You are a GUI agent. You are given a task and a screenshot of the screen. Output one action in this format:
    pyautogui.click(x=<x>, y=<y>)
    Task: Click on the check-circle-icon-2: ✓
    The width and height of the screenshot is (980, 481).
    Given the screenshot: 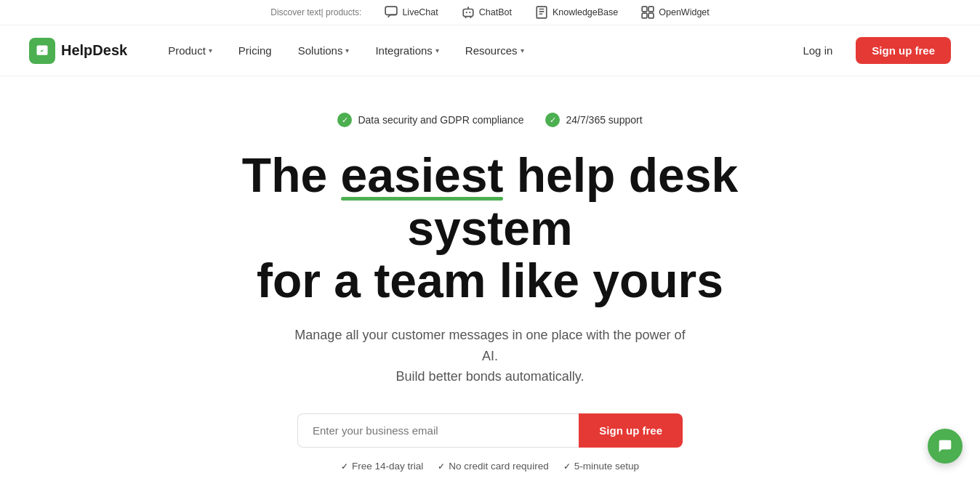 What is the action you would take?
    pyautogui.click(x=553, y=120)
    